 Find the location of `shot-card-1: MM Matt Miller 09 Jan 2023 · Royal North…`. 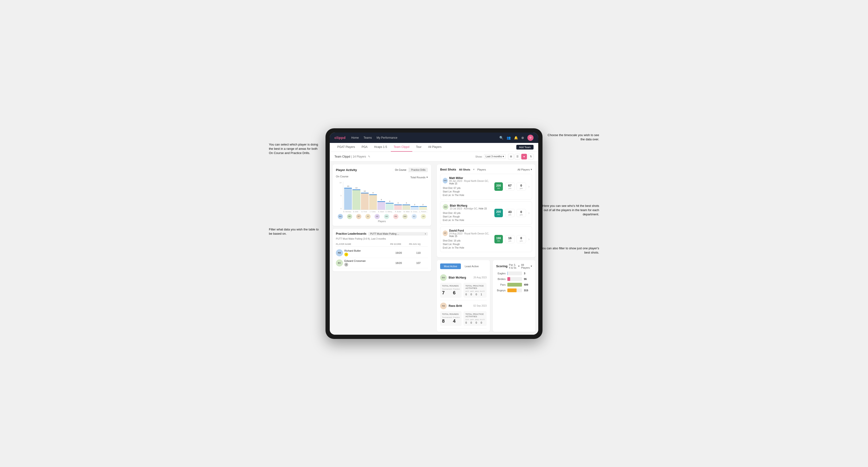

shot-card-1: MM Matt Miller 09 Jan 2023 · Royal North… is located at coordinates (486, 187).